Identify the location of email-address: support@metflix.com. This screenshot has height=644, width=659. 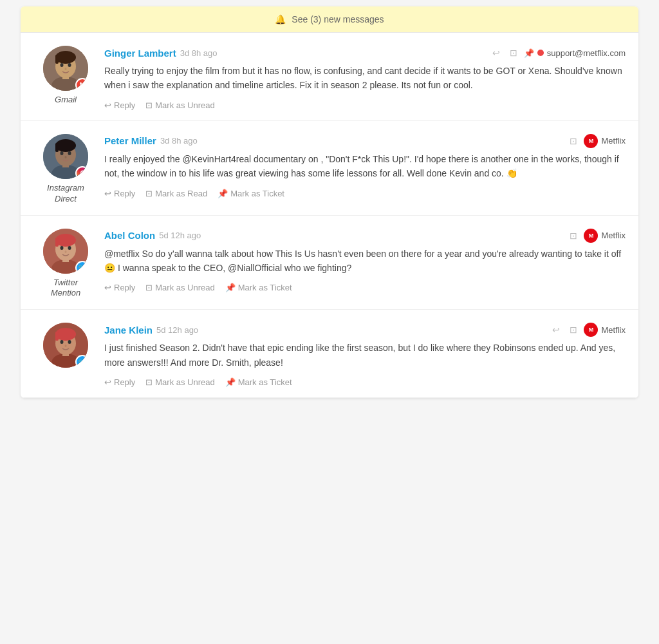
(586, 53).